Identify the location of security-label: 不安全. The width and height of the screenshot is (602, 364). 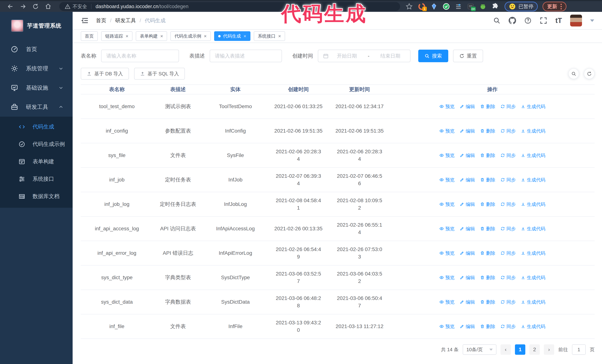
(80, 7).